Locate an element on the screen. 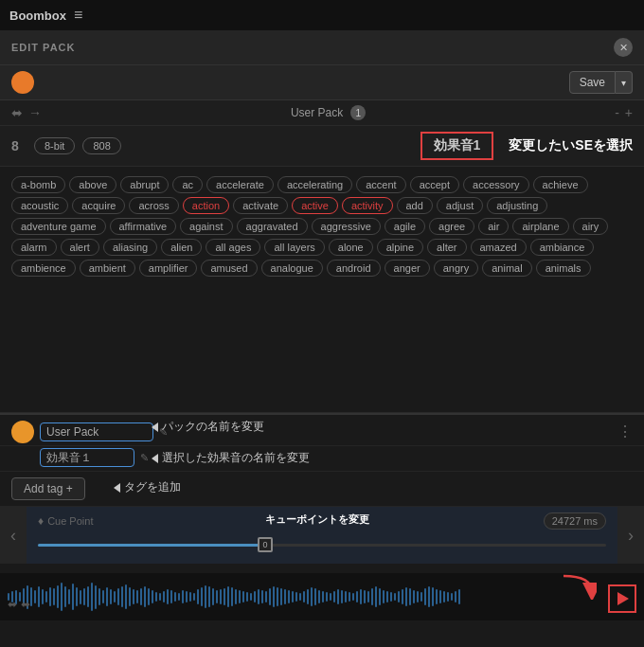 The image size is (644, 647). more-options-button: ⋮ is located at coordinates (625, 432).